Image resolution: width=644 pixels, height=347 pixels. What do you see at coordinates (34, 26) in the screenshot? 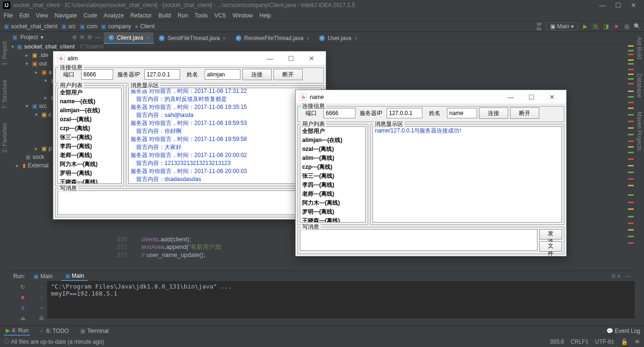
I see `crumb-project: socket_chat_client` at bounding box center [34, 26].